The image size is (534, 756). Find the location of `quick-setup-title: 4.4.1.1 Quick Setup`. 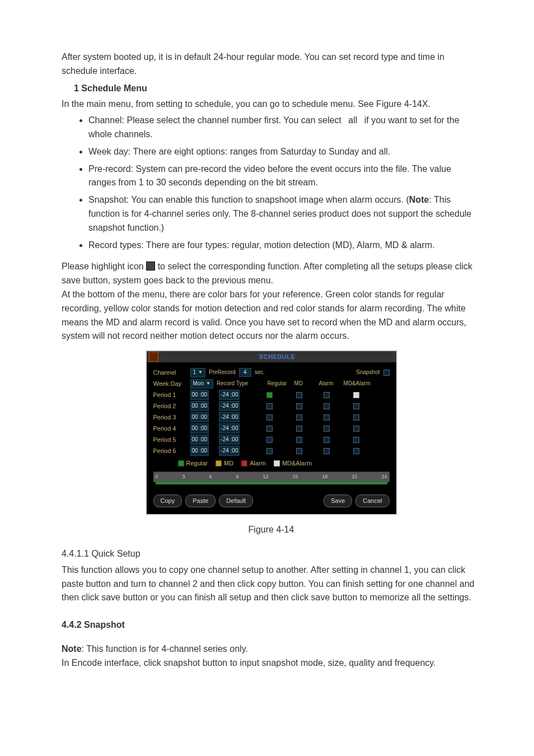

quick-setup-title: 4.4.1.1 Quick Setup is located at coordinates (271, 554).